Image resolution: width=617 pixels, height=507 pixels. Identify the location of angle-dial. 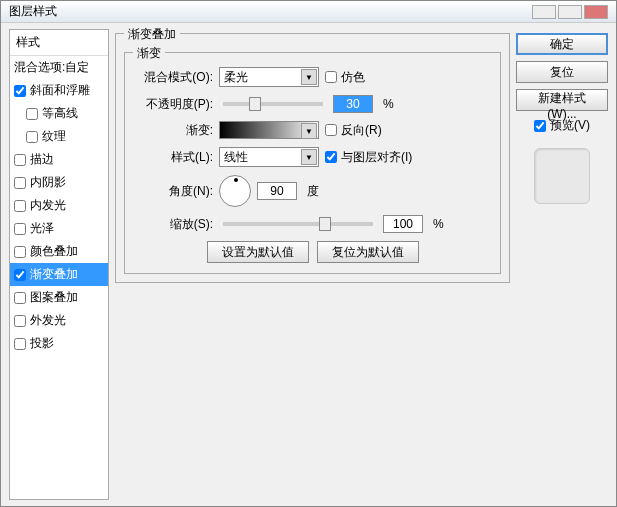
(235, 191).